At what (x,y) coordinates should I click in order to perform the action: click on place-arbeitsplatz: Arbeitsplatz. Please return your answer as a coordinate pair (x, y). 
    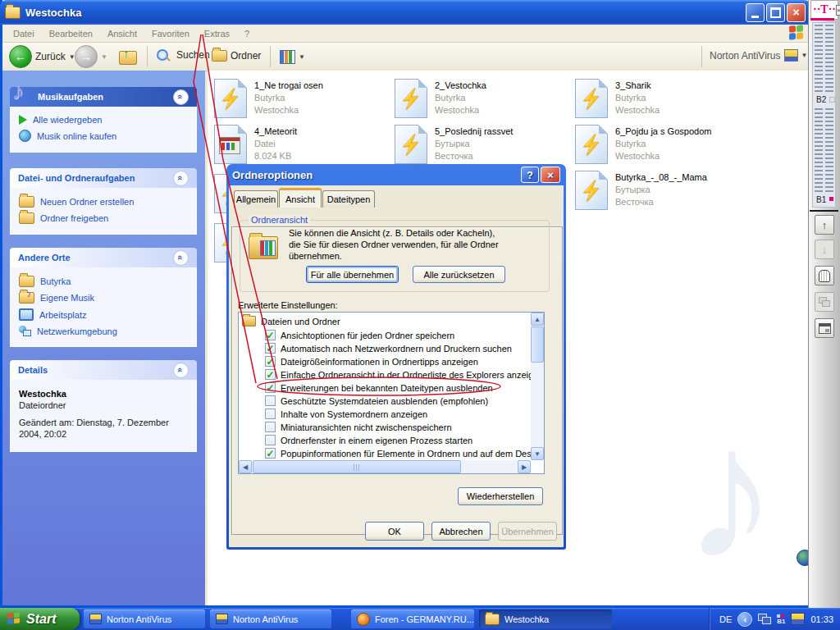
    Looking at the image, I should click on (106, 315).